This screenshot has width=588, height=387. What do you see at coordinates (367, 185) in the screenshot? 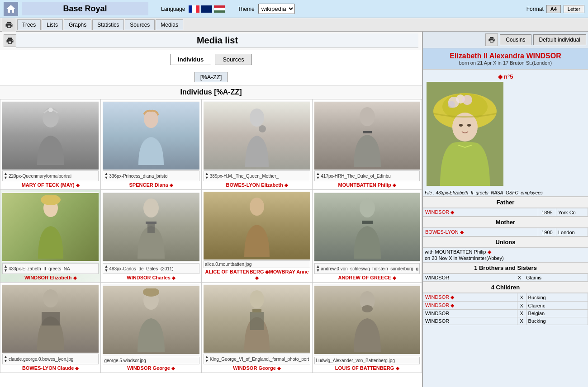
I see `media-name-4: MOUNTBATTEN Philip ◆` at bounding box center [367, 185].